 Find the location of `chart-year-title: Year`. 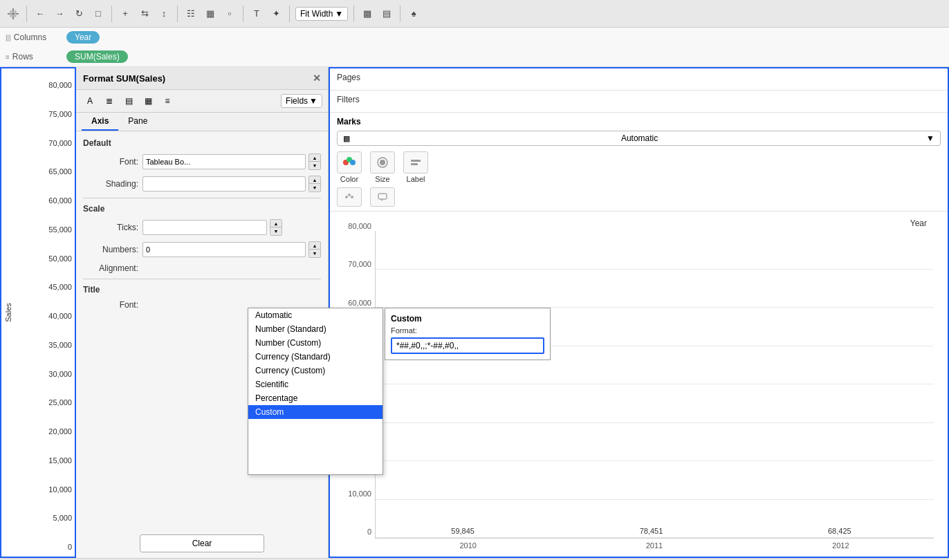

chart-year-title: Year is located at coordinates (654, 223).